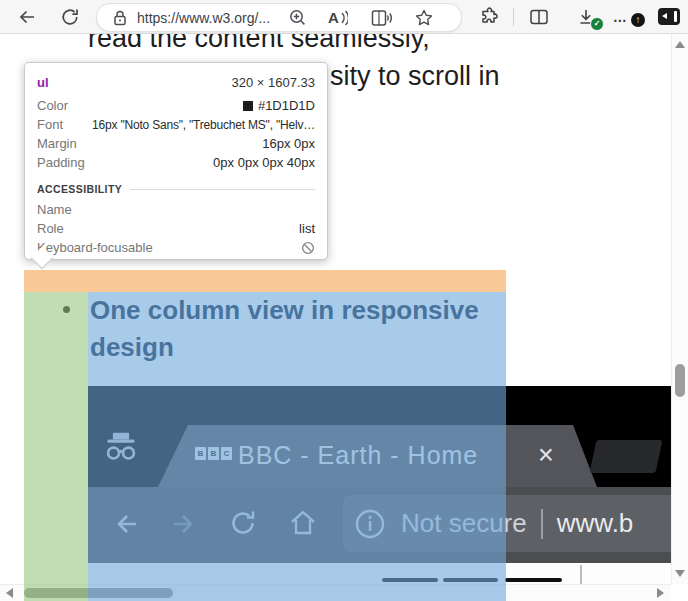 The image size is (688, 601). What do you see at coordinates (676, 16) in the screenshot?
I see `sidebar-bar` at bounding box center [676, 16].